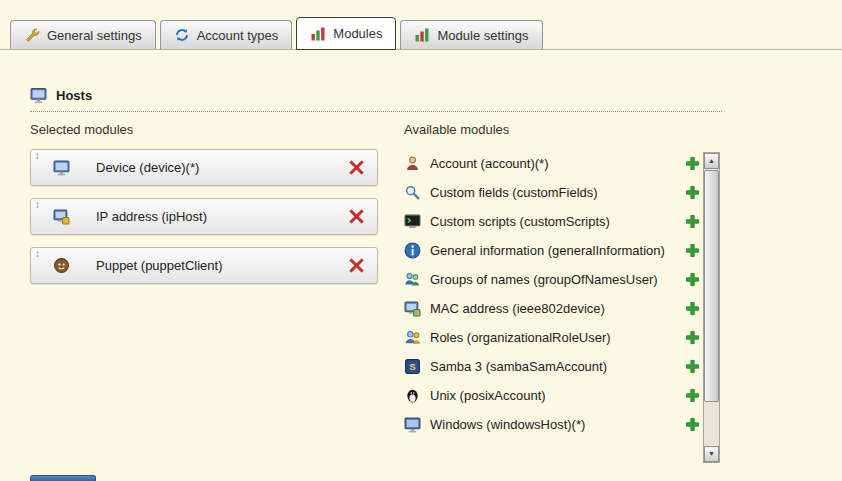 The image size is (842, 481). What do you see at coordinates (204, 266) in the screenshot?
I see `selected-module-row-puppet: ↕ Puppet (puppetClient)` at bounding box center [204, 266].